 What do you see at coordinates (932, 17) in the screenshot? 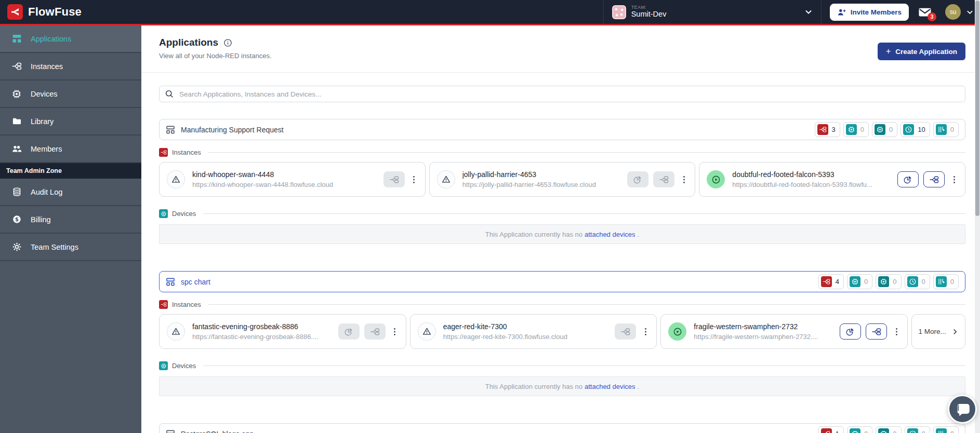
I see `notification-count-badge: 3` at bounding box center [932, 17].